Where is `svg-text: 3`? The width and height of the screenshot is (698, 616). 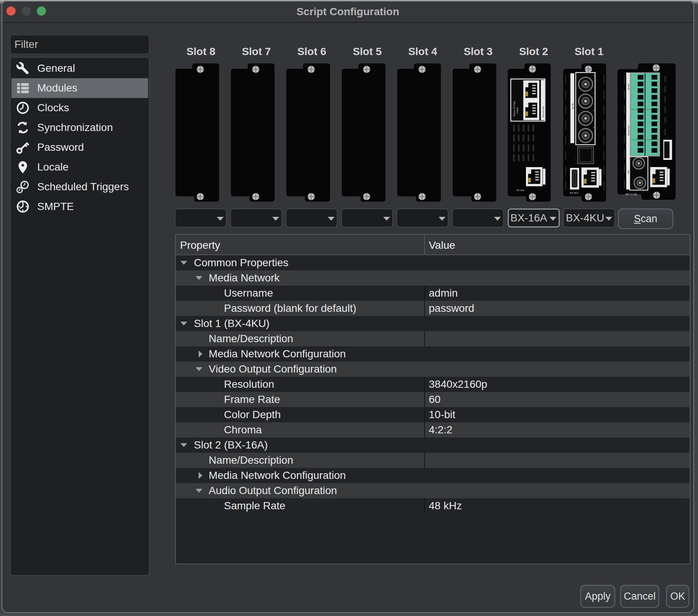
svg-text: 3 is located at coordinates (594, 110).